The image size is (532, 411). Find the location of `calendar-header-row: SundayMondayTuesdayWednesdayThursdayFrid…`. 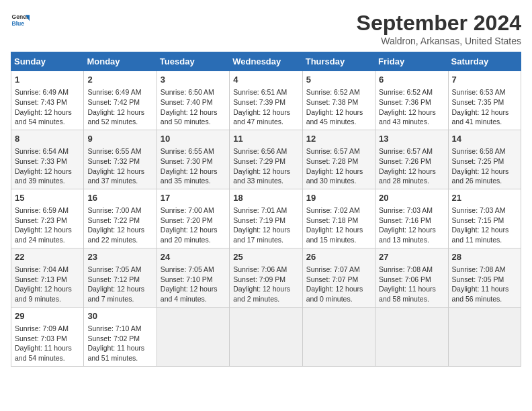

calendar-header-row: SundayMondayTuesdayWednesdayThursdayFrid… is located at coordinates (266, 62).